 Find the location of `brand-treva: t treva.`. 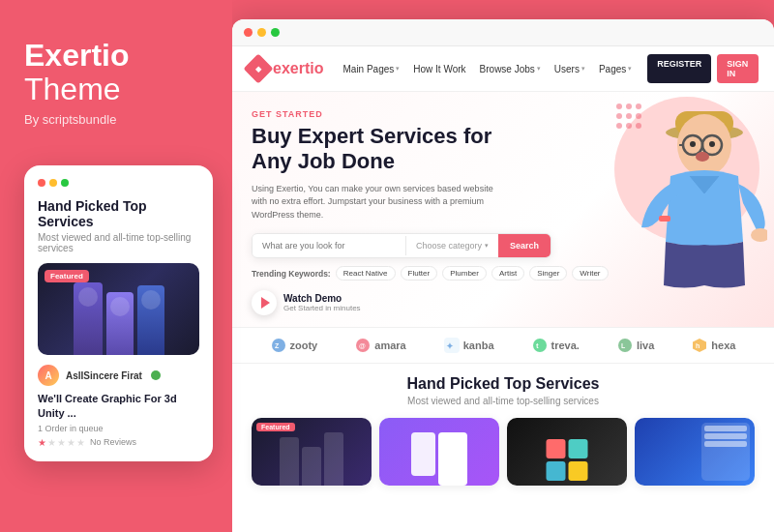

brand-treva: t treva. is located at coordinates (555, 345).